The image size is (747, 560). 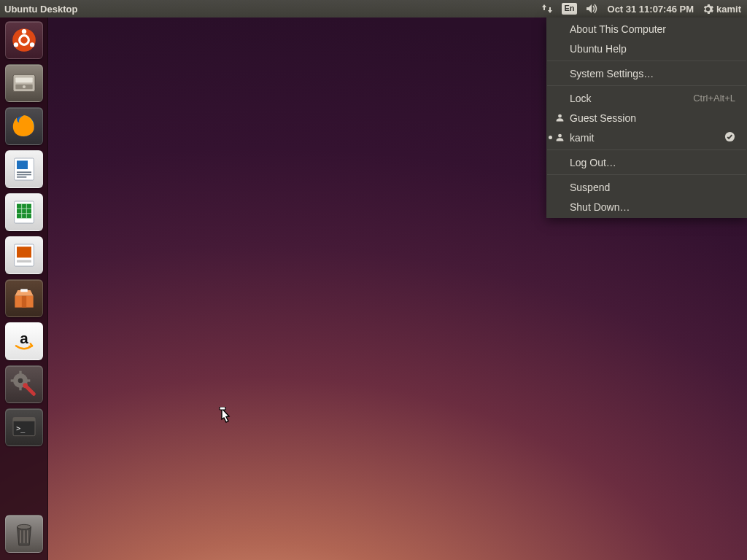 What do you see at coordinates (569, 9) in the screenshot?
I see `keyboard-indicator: En` at bounding box center [569, 9].